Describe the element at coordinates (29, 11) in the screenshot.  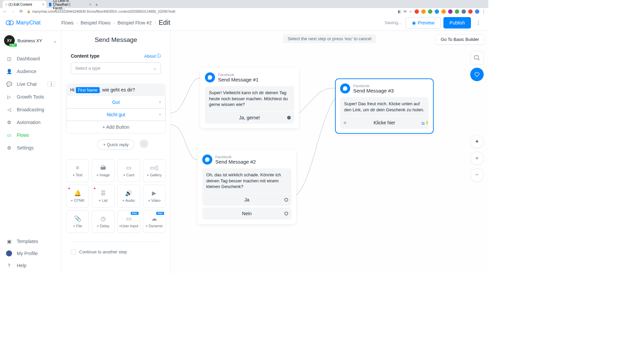
I see `lock-icon: 🔒` at that location.